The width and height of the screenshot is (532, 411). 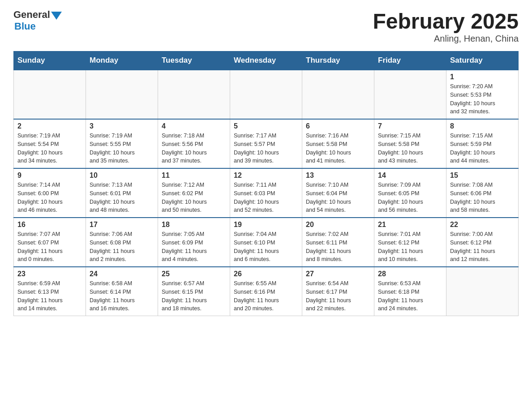 What do you see at coordinates (266, 61) in the screenshot?
I see `weekday-header-row: SundayMondayTuesdayWednesdayThursdayFrid…` at bounding box center [266, 61].